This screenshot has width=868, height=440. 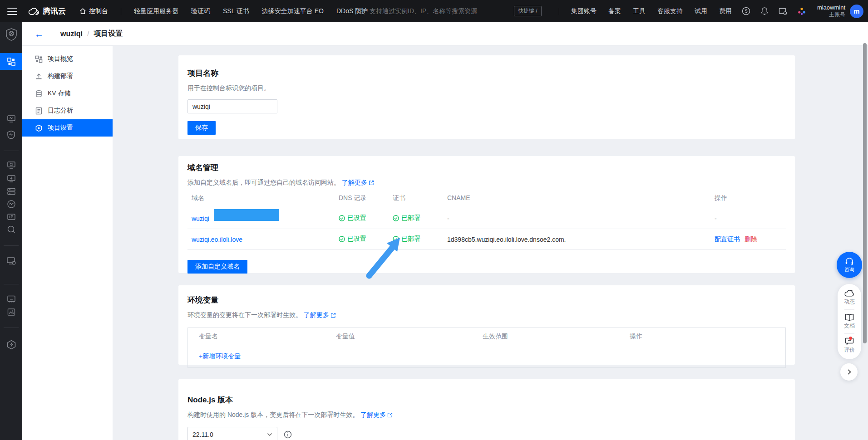 What do you see at coordinates (751, 240) in the screenshot?
I see `delete-domain-link: 删除` at bounding box center [751, 240].